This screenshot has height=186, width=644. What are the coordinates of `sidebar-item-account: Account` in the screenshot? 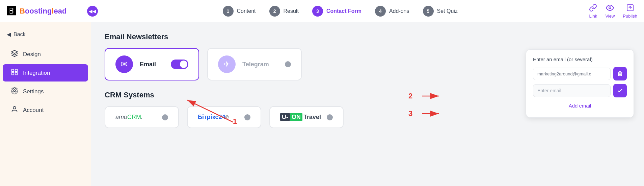 It's located at (45, 110).